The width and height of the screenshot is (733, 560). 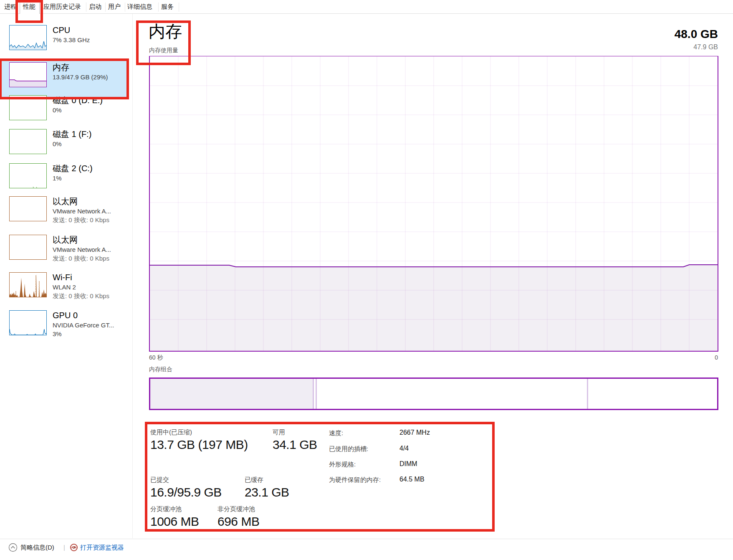 What do you see at coordinates (434, 394) in the screenshot?
I see `memory-composition-bar` at bounding box center [434, 394].